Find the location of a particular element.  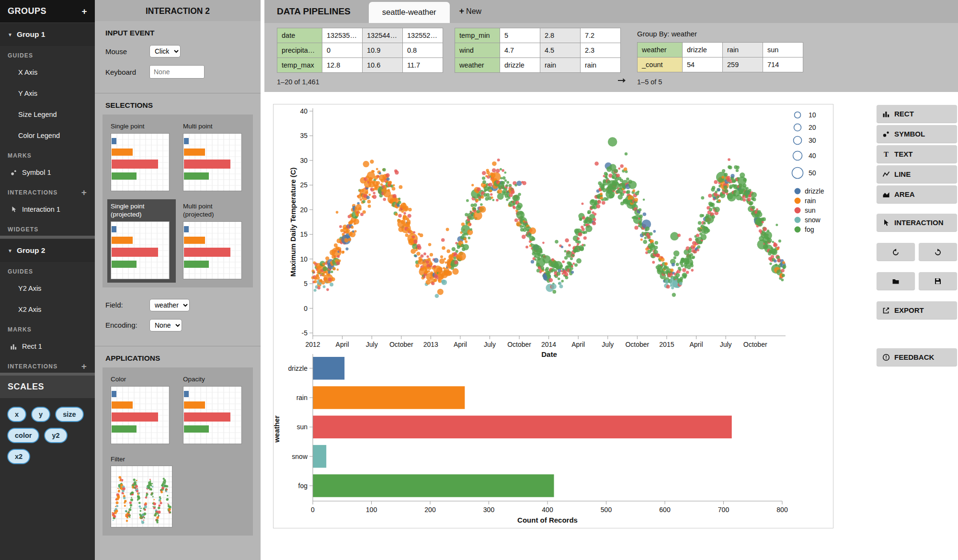

field-cell: _count is located at coordinates (660, 65).